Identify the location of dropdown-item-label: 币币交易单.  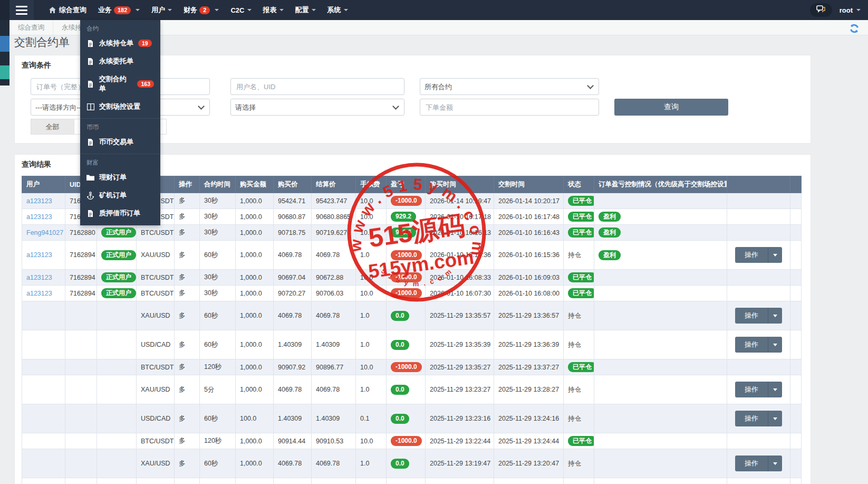
(116, 142).